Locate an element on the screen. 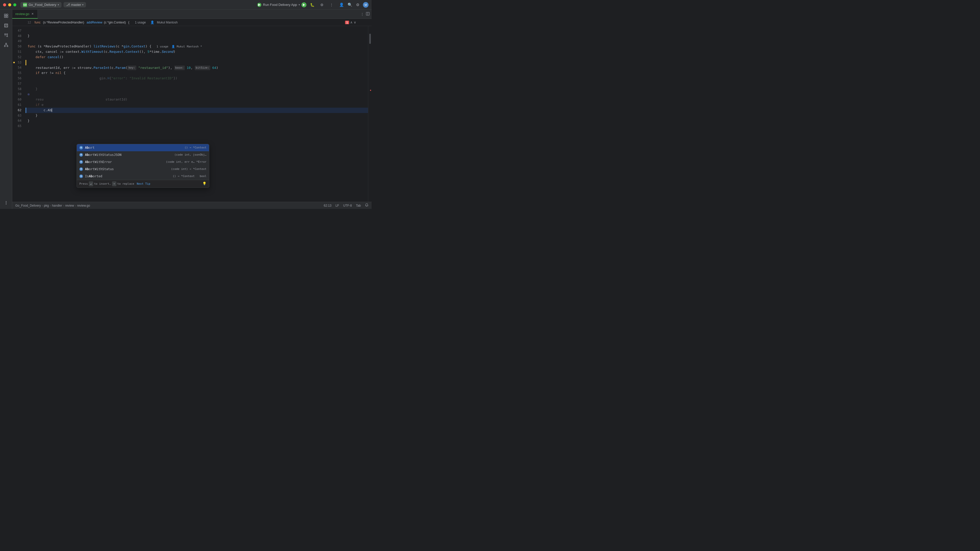 This screenshot has width=980, height=551. error-gutter-mark is located at coordinates (371, 91).